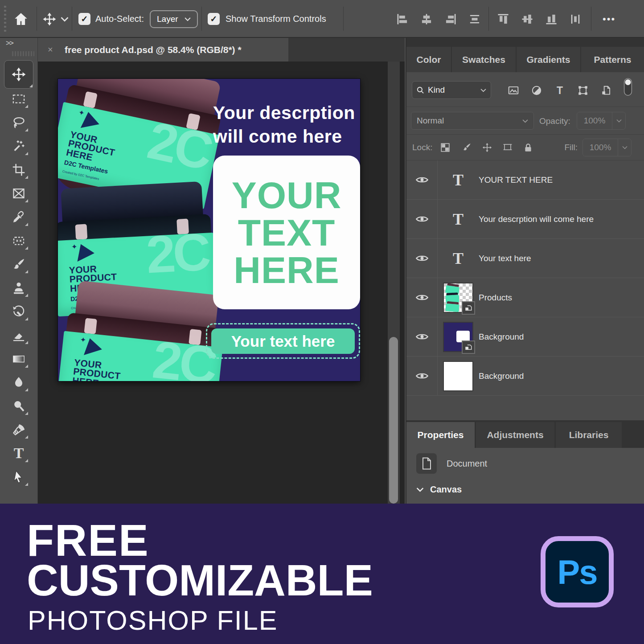 The image size is (644, 644). Describe the element at coordinates (19, 312) in the screenshot. I see `tool-history-brush` at that location.